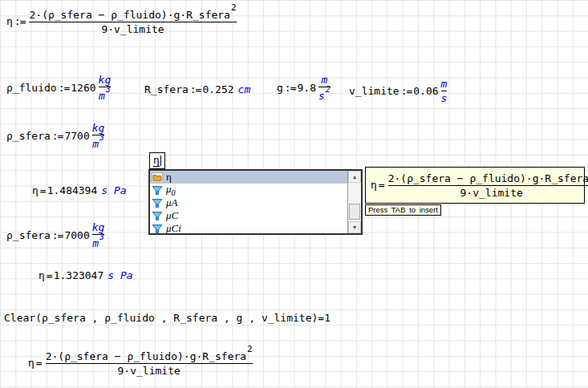  I want to click on value: 1.323047, so click(79, 276).